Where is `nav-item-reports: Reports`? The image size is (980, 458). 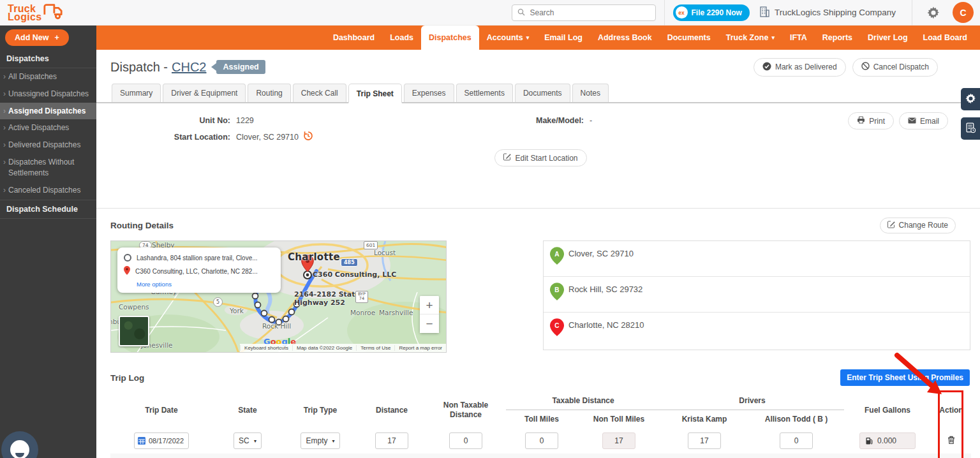
nav-item-reports: Reports is located at coordinates (837, 38).